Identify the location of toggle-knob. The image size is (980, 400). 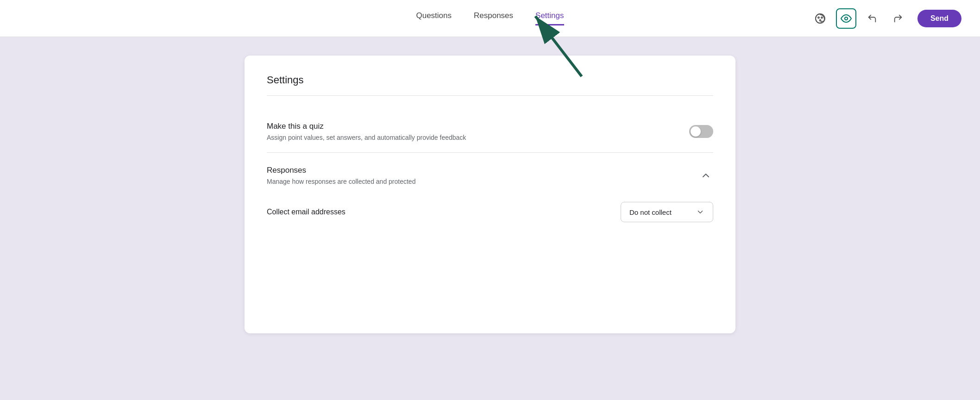
(696, 131).